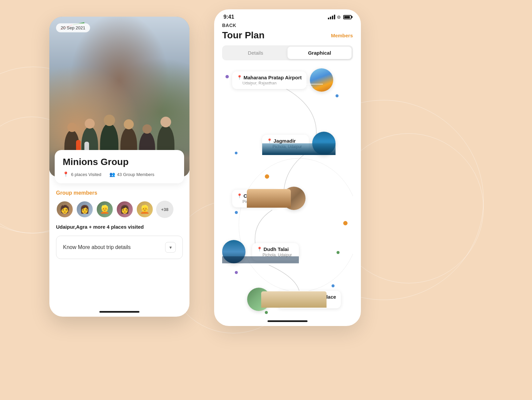 This screenshot has width=532, height=400. I want to click on avatar-4: 👩, so click(125, 209).